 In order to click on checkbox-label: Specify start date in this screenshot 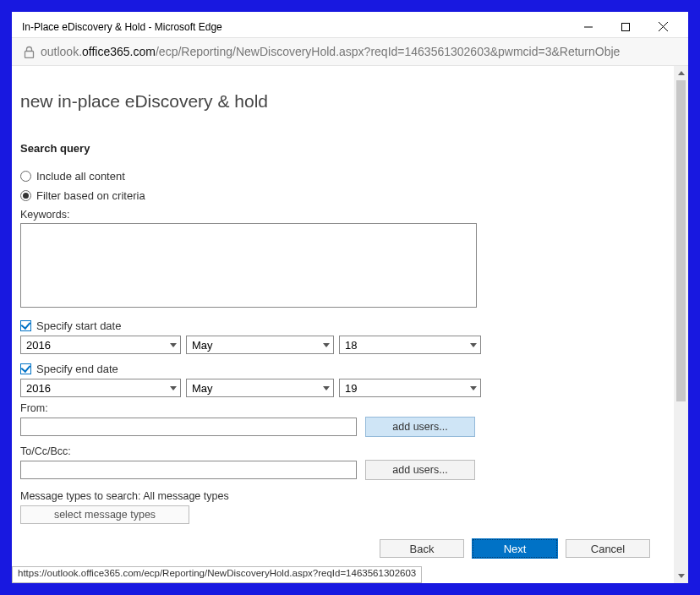, I will do `click(79, 326)`.